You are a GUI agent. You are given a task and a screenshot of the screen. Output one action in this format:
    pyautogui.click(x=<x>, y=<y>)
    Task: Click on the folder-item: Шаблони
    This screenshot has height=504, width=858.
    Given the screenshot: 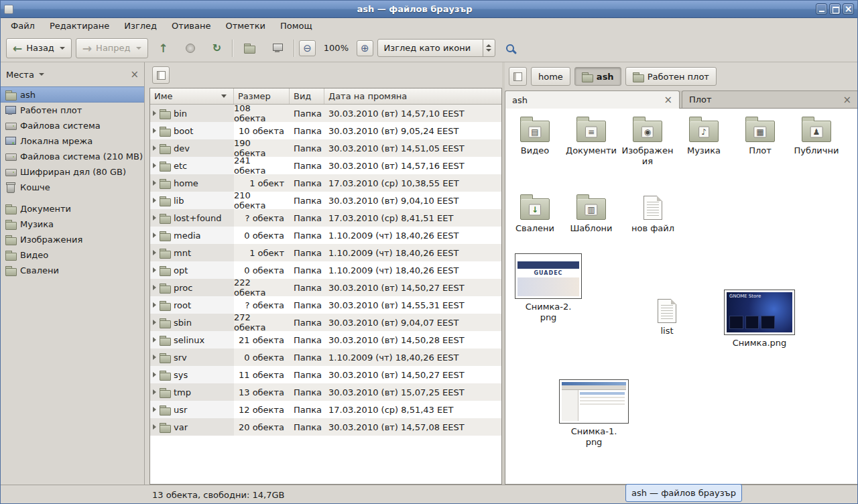 What is the action you would take?
    pyautogui.click(x=591, y=213)
    